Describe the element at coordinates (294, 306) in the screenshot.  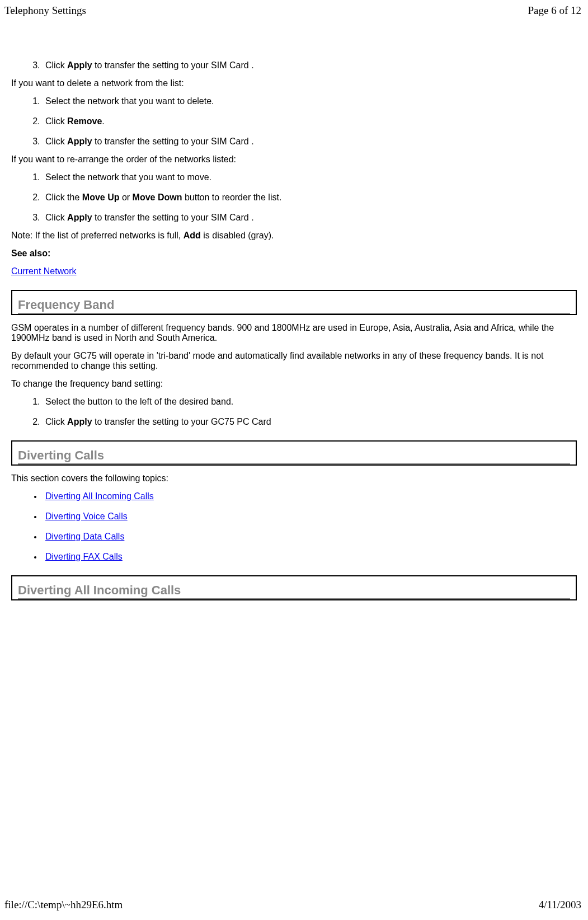
I see `section-title-frequency-band: Frequency Band` at that location.